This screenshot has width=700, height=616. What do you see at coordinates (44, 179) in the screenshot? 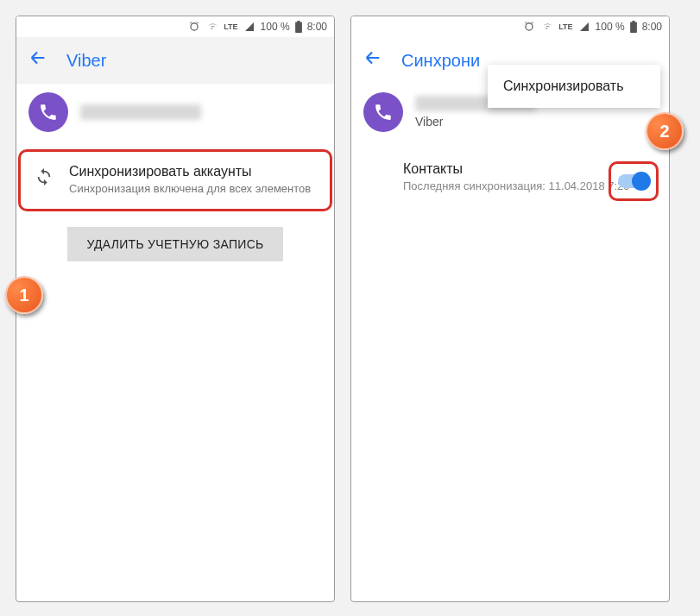
I see `sync-icon` at bounding box center [44, 179].